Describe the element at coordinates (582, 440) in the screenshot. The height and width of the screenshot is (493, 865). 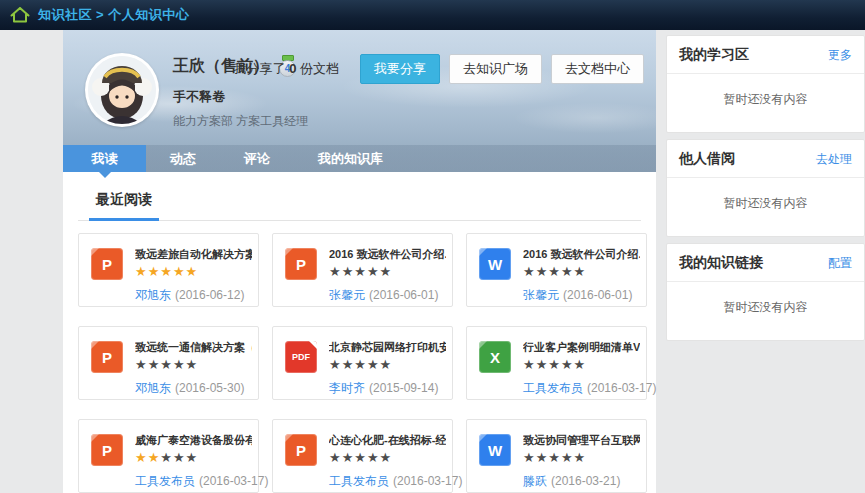
I see `doc-title: 致远协同管理平台互联网...` at that location.